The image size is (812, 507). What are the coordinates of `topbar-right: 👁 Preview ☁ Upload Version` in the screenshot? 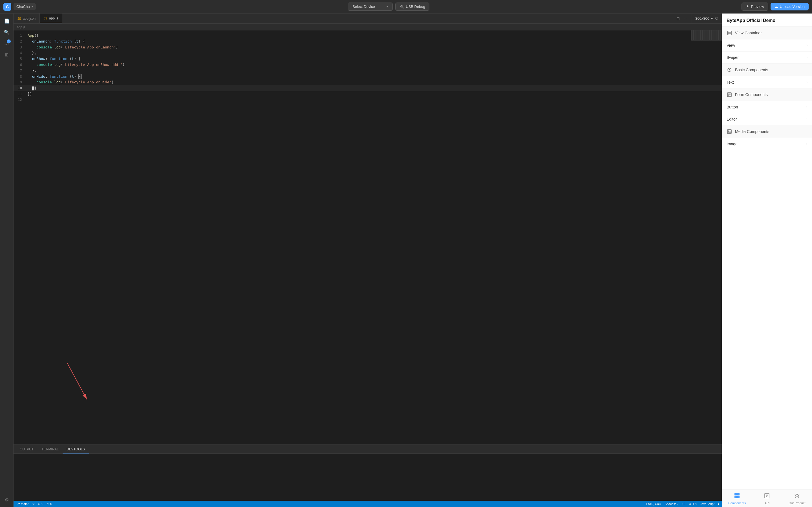 It's located at (775, 7).